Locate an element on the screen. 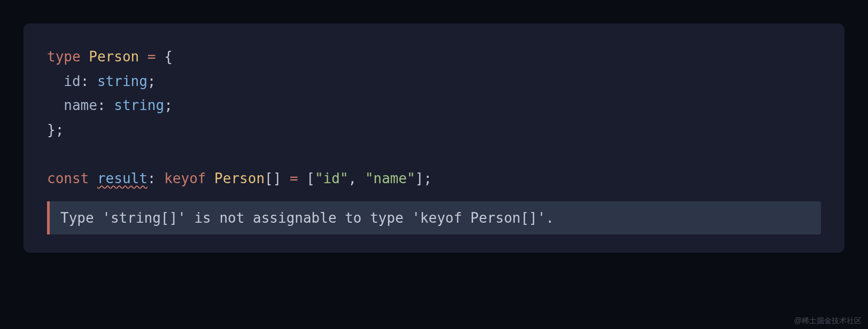 The width and height of the screenshot is (868, 329). bracket-close: ]; is located at coordinates (423, 178).